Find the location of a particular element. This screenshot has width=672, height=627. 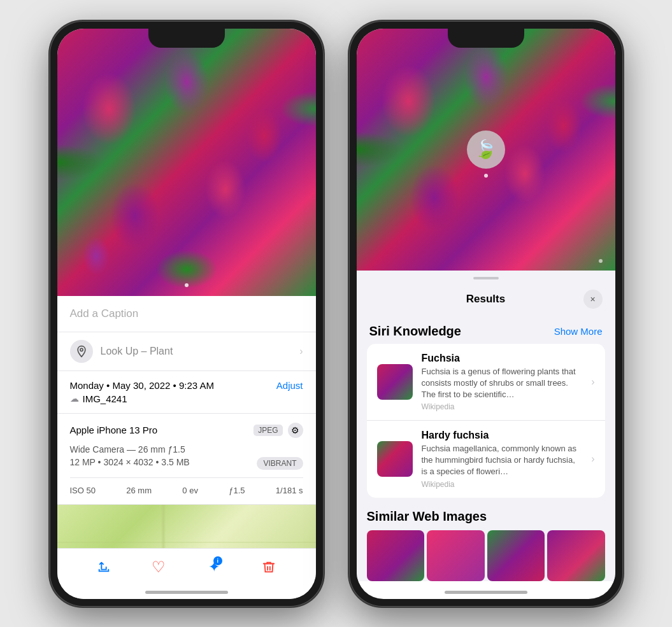

close-icon: × is located at coordinates (592, 299).